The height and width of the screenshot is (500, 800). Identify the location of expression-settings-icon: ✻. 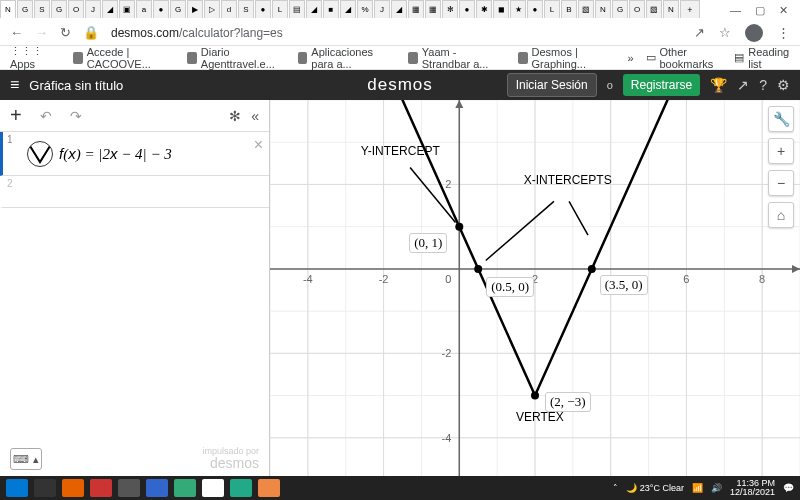
(235, 116).